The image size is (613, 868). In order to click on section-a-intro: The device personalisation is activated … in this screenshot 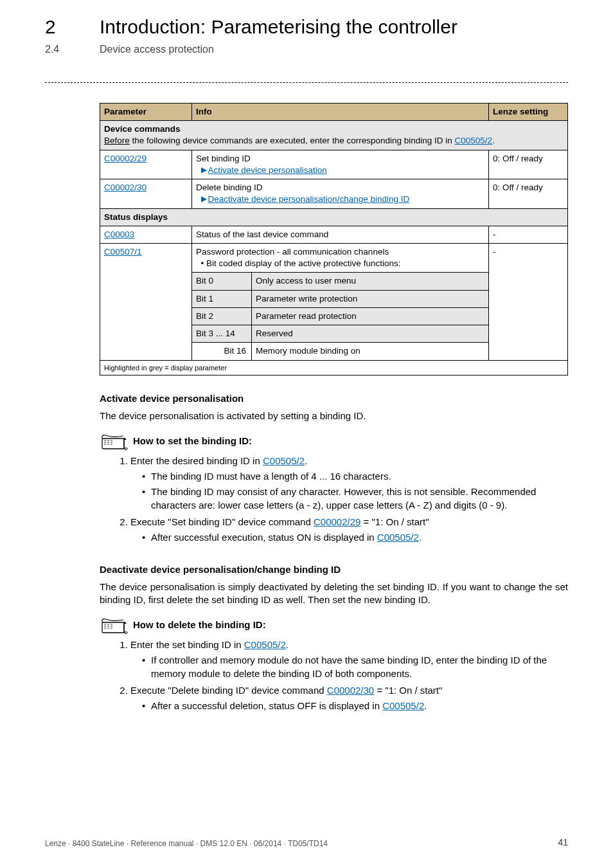, I will do `click(334, 416)`.